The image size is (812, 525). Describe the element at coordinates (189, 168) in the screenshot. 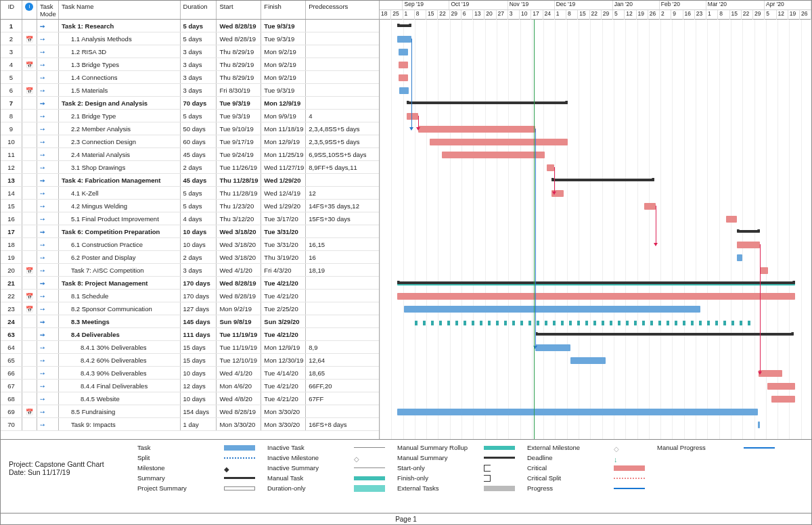

I see `table-row: 123.1 Shop Drawings2 daysTue 11/26/19Wed…` at that location.